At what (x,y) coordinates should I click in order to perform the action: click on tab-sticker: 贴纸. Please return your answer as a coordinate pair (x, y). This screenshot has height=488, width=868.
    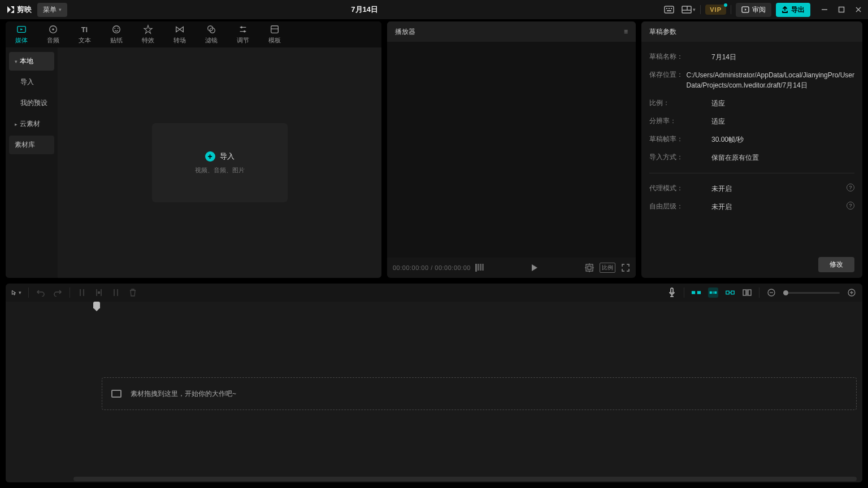
    Looking at the image, I should click on (116, 34).